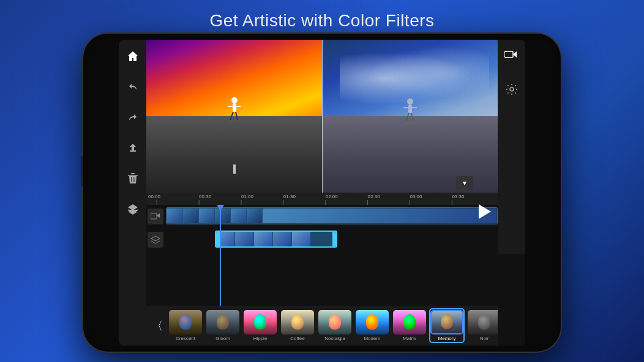 The image size is (644, 362). I want to click on filter-item-memory: Memory, so click(447, 325).